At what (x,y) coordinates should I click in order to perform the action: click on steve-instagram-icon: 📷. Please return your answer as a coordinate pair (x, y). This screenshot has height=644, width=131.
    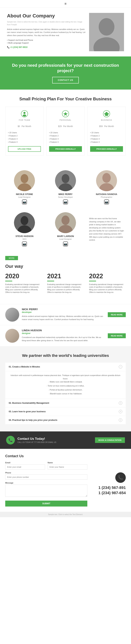
    Looking at the image, I should click on (25, 244).